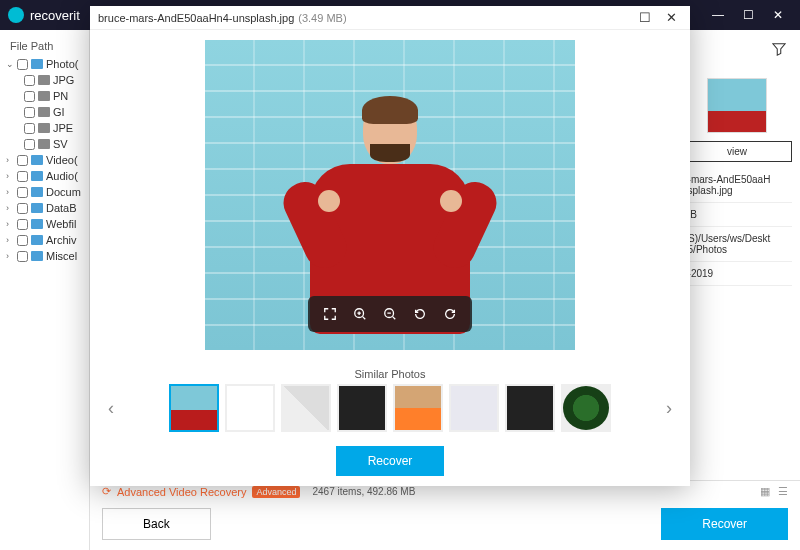 The height and width of the screenshot is (550, 800). What do you see at coordinates (737, 244) in the screenshot?
I see `details-path: FS)/Users/ws/Deskt85/Photos` at bounding box center [737, 244].